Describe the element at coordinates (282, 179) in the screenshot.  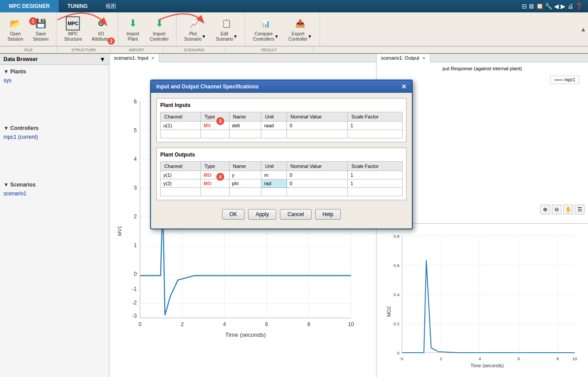
I see `plant-outputs-table: Channel Type Name Unit Nominal Value Sca…` at that location.